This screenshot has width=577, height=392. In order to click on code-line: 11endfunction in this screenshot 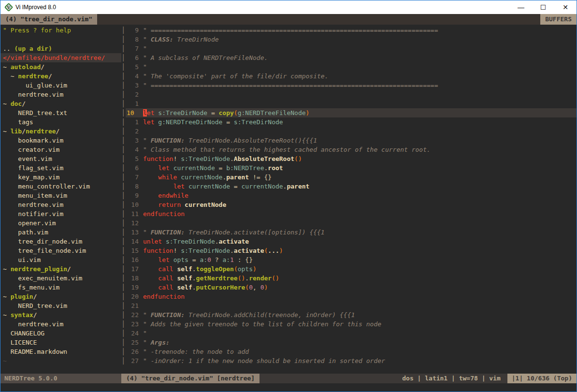, I will do `click(351, 214)`.